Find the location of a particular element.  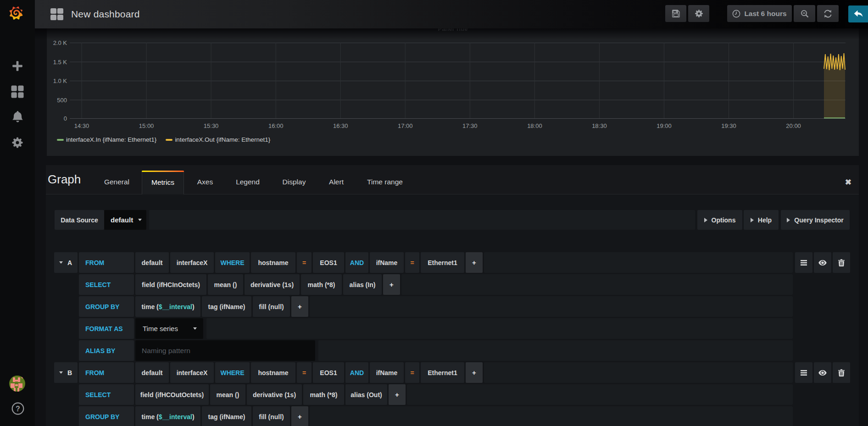

svg-text: 18:00 is located at coordinates (535, 126).